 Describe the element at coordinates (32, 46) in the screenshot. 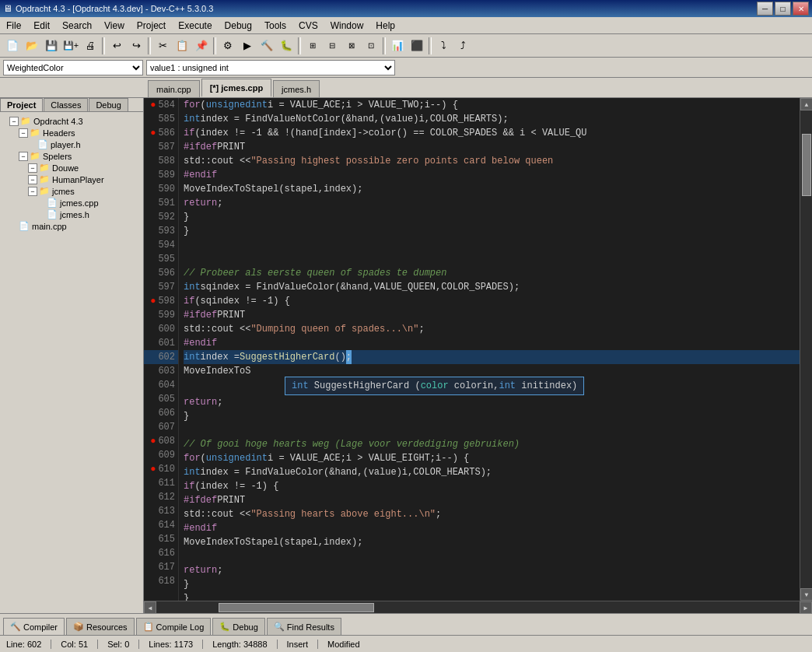

I see `open-button: 📂` at that location.